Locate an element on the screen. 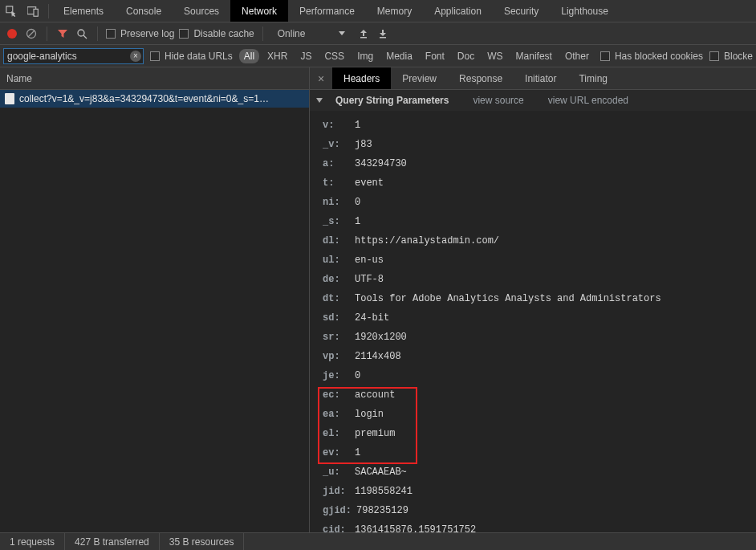 The height and width of the screenshot is (550, 756). type-filter-other: Other is located at coordinates (577, 56).